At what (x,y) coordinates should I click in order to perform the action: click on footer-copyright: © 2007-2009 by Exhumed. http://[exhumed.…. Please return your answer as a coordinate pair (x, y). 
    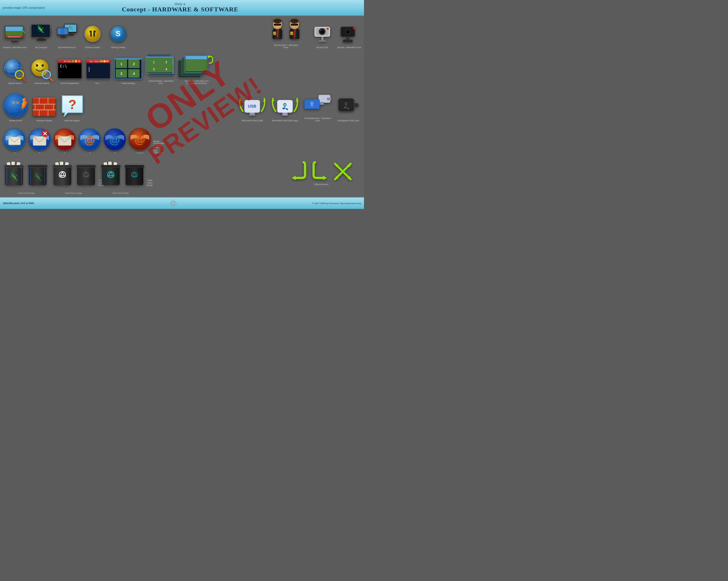
    Looking at the image, I should click on (337, 203).